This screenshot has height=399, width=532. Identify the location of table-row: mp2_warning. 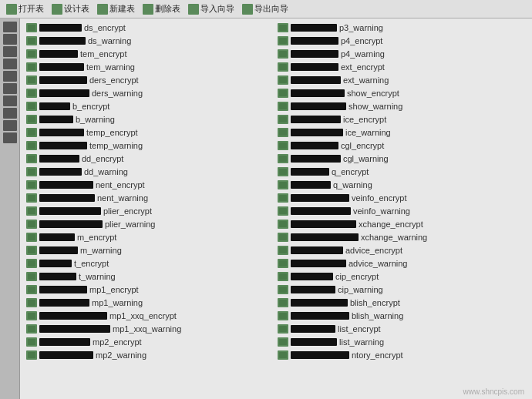
(147, 355).